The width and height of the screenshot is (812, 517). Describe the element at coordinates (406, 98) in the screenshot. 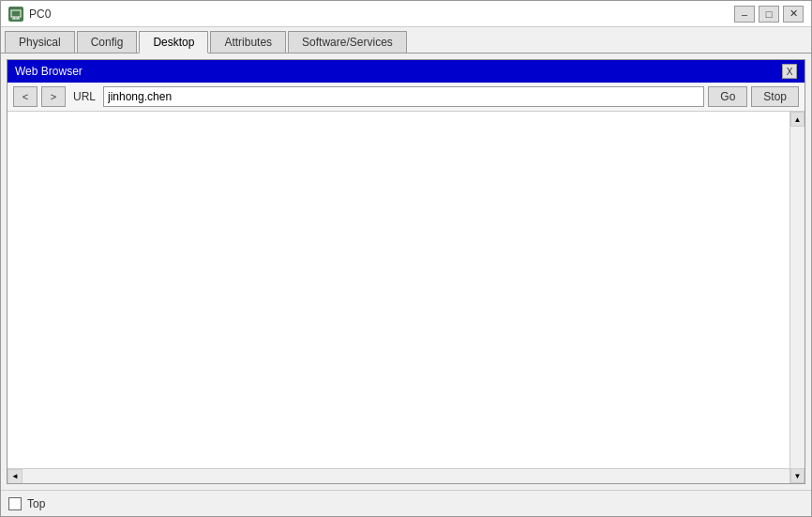

I see `browser-toolbar: < > URL Go Stop` at that location.